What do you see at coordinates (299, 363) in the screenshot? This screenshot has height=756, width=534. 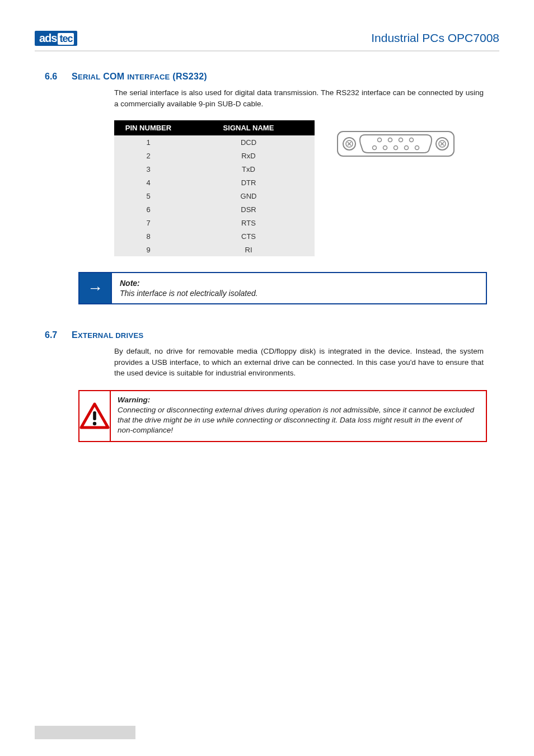 I see `external-intro: By default, no drive for removable media…` at bounding box center [299, 363].